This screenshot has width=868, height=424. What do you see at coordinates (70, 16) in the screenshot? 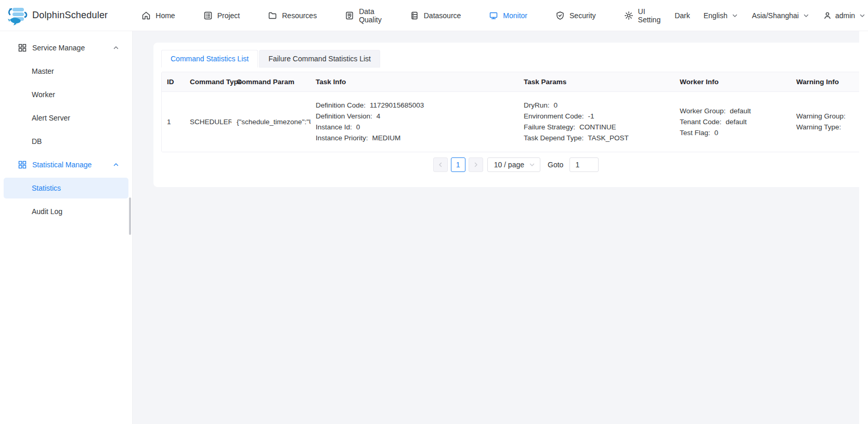
I see `brand-name: DolphinScheduler` at bounding box center [70, 16].